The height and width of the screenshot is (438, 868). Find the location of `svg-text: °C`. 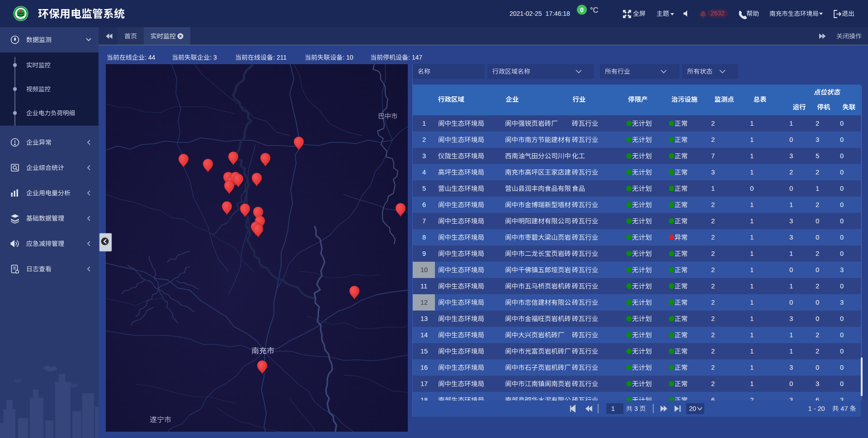

svg-text: °C is located at coordinates (594, 10).